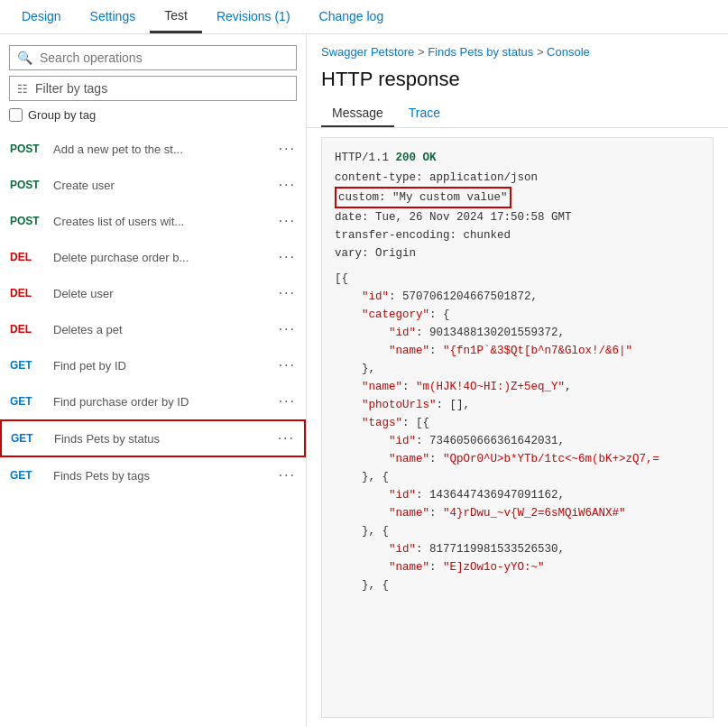  Describe the element at coordinates (153, 293) in the screenshot. I see `op-item-4: DEL Delete user ···` at that location.